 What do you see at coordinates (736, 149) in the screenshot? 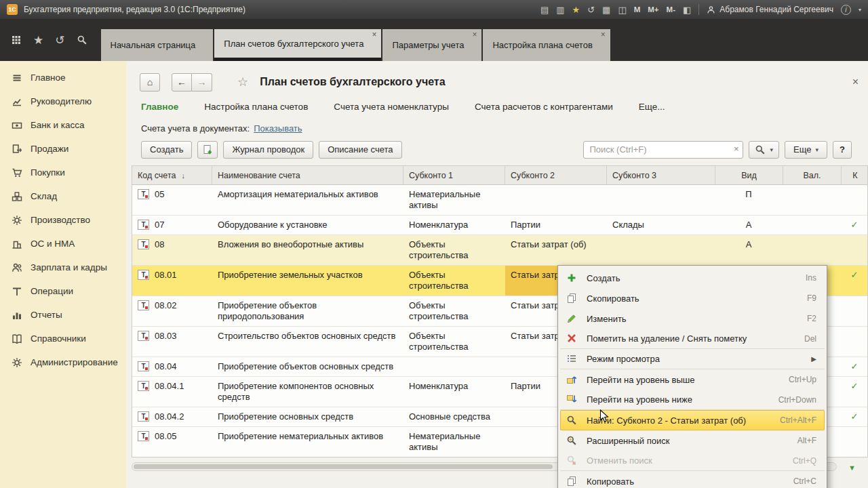
I see `clear-search-icon: ×` at bounding box center [736, 149].